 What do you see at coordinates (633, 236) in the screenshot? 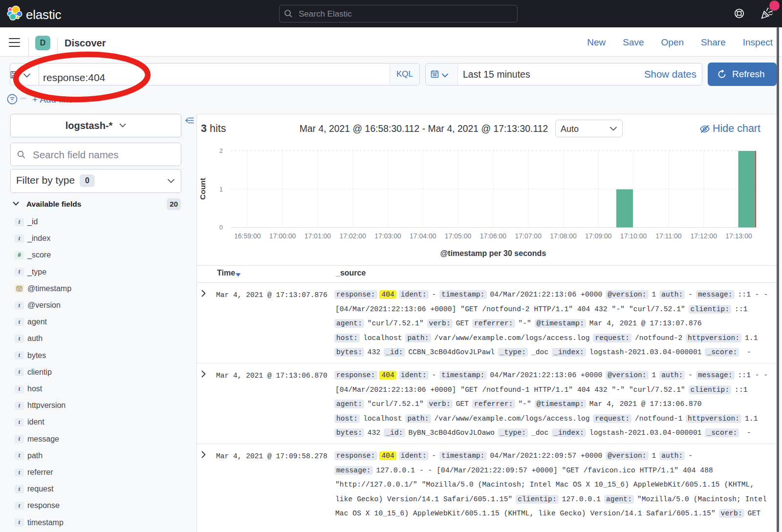
I see `svg-text: 17:10:00` at bounding box center [633, 236].